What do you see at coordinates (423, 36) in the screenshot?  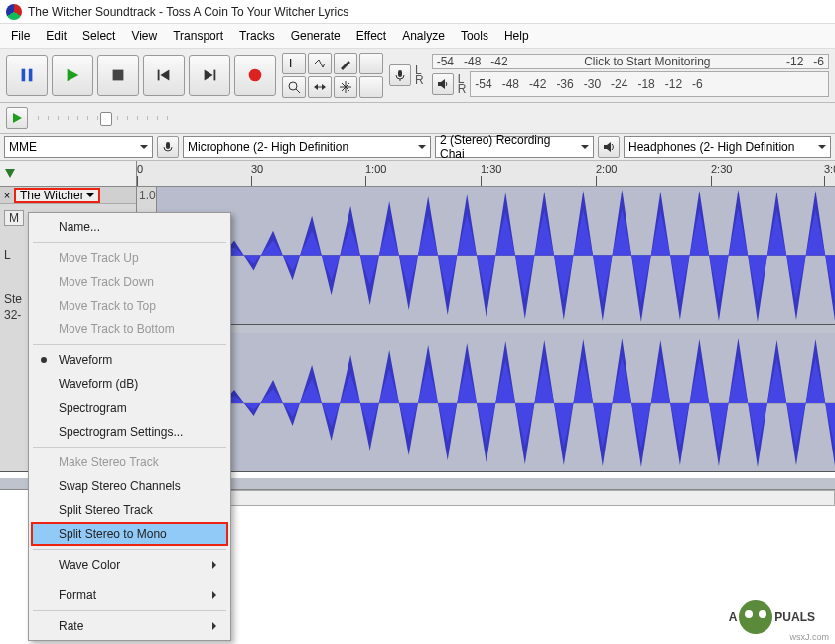 I see `menu-analyze: Analyze` at bounding box center [423, 36].